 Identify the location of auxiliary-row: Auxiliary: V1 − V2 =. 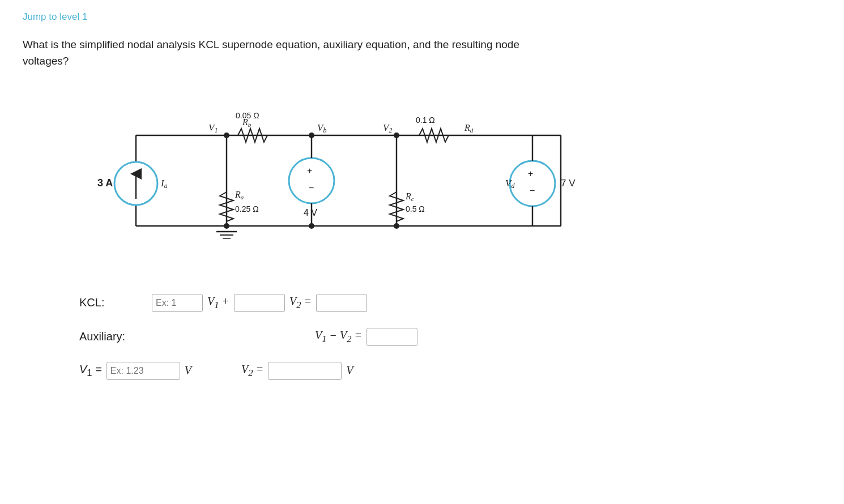
(450, 337).